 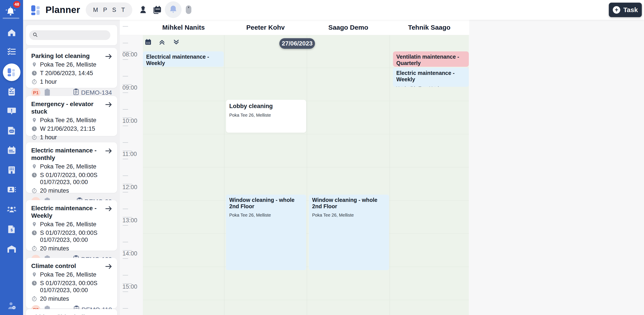 I want to click on task-card: Parking lot cleaning Poka Tee 26, Mellis…, so click(x=72, y=68).